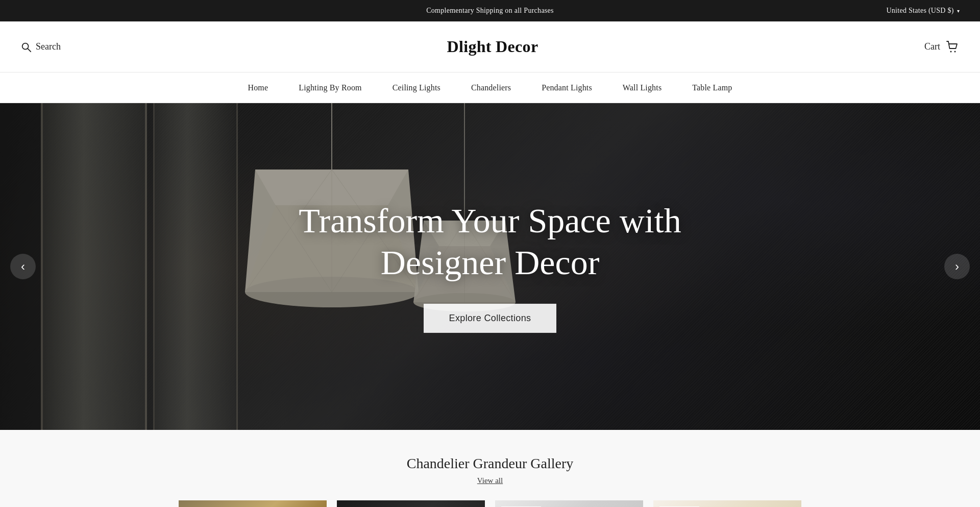  What do you see at coordinates (490, 88) in the screenshot?
I see `main-nav: Home Lighting By Room Ceiling Lights Cha…` at bounding box center [490, 88].